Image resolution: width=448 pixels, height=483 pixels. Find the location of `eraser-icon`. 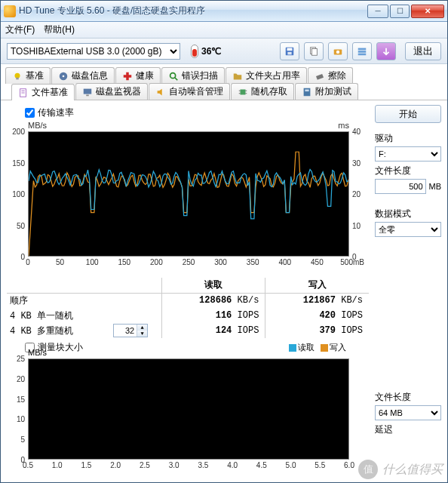

eraser-icon is located at coordinates (320, 76).